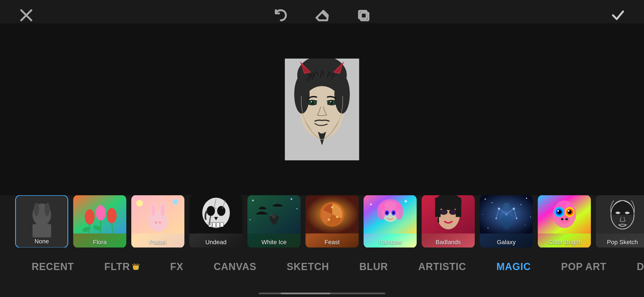  I want to click on confirm-button, so click(618, 15).